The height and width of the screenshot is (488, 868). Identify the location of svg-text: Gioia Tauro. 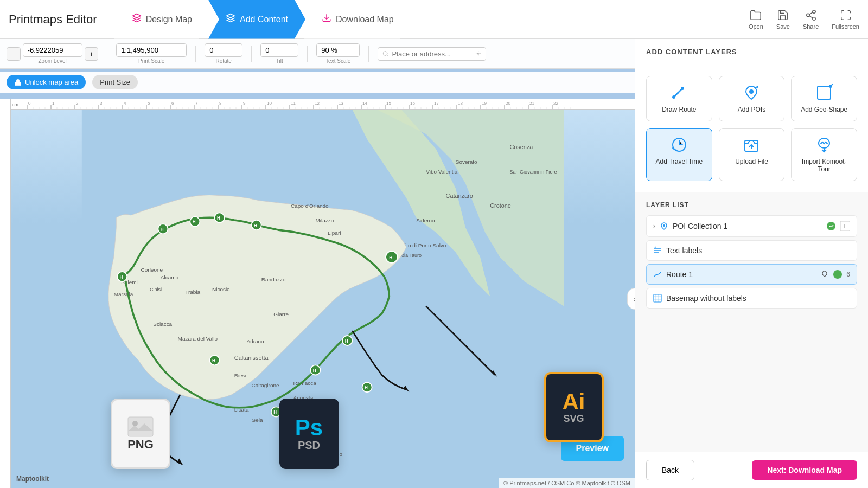
(409, 255).